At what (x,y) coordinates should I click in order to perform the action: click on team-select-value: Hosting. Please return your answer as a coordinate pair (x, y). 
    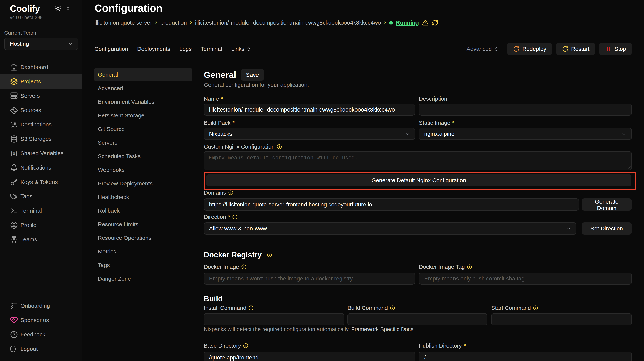
    Looking at the image, I should click on (38, 44).